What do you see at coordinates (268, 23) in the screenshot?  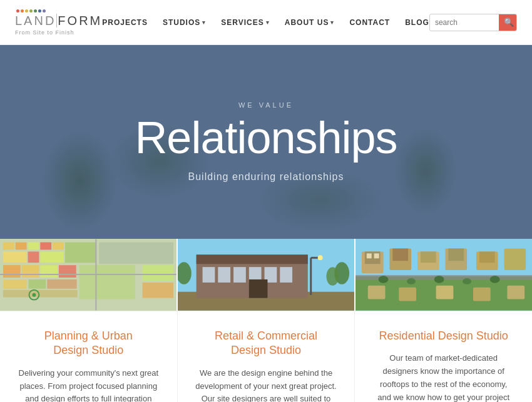 I see `services-chevron-icon: ▾` at bounding box center [268, 23].